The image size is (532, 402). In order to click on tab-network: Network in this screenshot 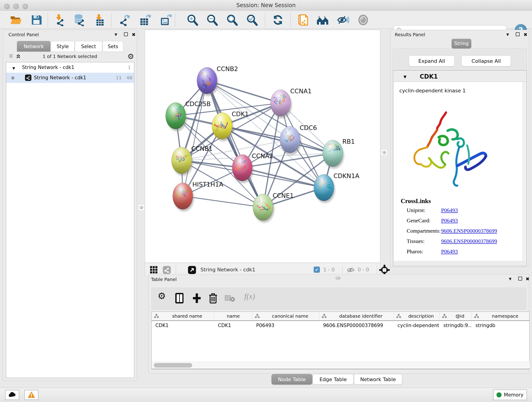, I will do `click(34, 46)`.